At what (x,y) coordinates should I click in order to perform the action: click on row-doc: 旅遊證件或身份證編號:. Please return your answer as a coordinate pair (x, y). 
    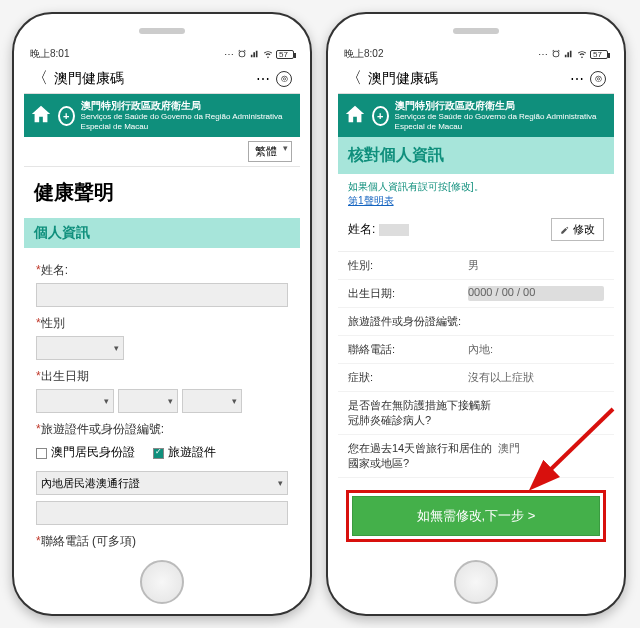
    Looking at the image, I should click on (476, 322).